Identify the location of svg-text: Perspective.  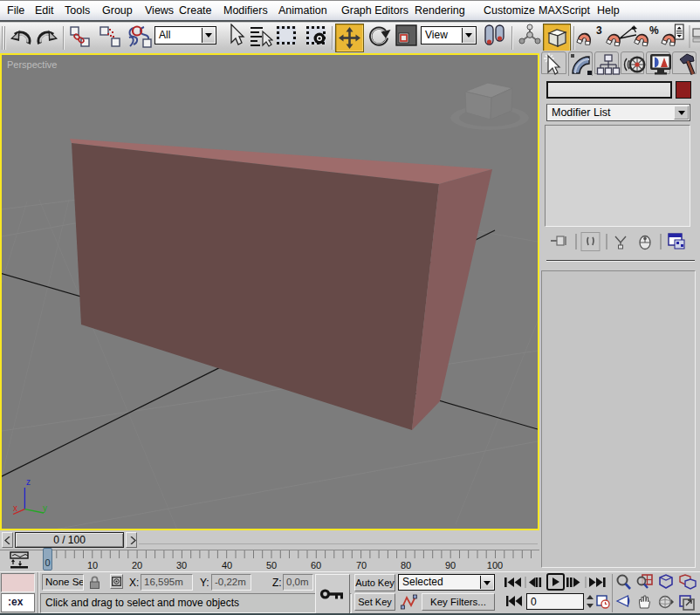
(31, 65).